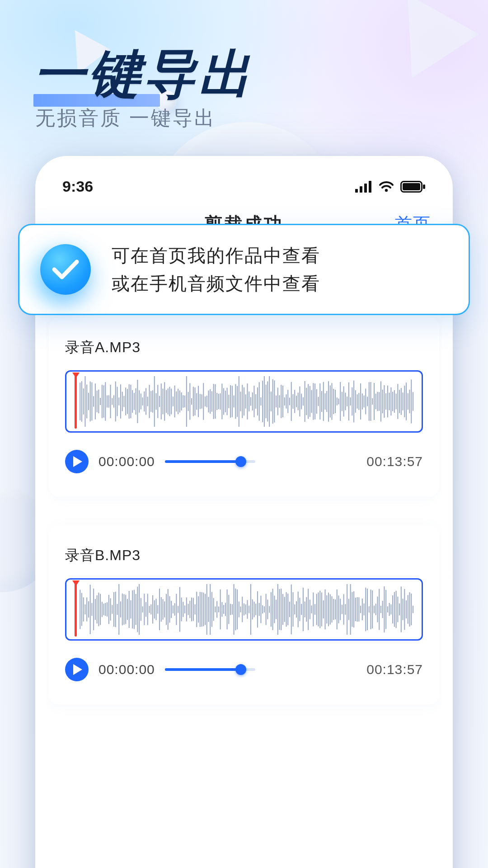 This screenshot has width=488, height=868. What do you see at coordinates (78, 186) in the screenshot?
I see `status-time: 9:36` at bounding box center [78, 186].